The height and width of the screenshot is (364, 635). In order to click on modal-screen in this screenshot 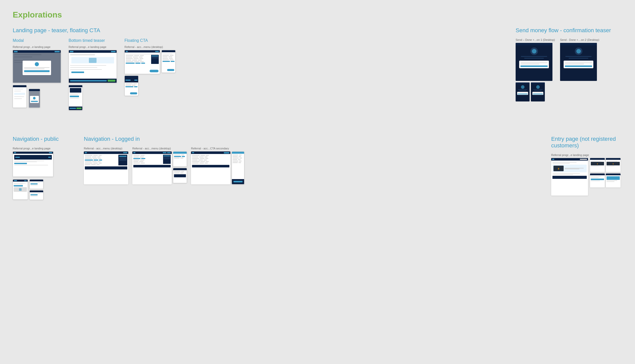, I will do `click(37, 66)`.